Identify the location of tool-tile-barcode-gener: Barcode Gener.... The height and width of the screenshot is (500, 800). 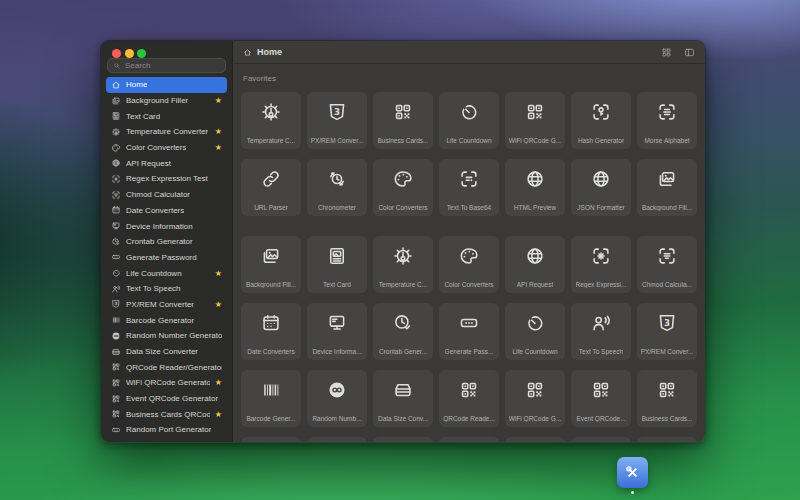
(271, 398).